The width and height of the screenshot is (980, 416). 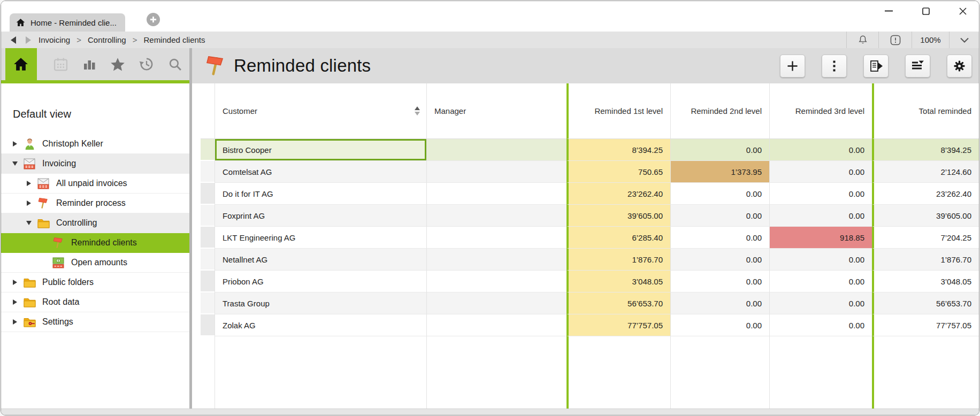 What do you see at coordinates (925, 11) in the screenshot?
I see `maximize-button` at bounding box center [925, 11].